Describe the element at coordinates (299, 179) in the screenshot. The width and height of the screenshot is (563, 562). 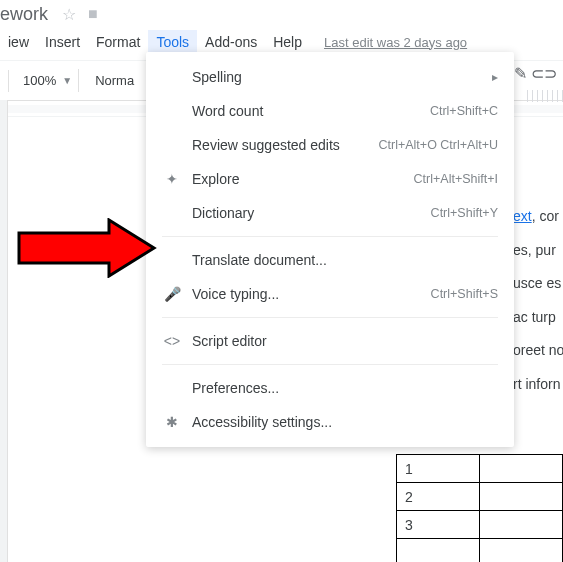
I see `menu-item-label: Explore` at that location.